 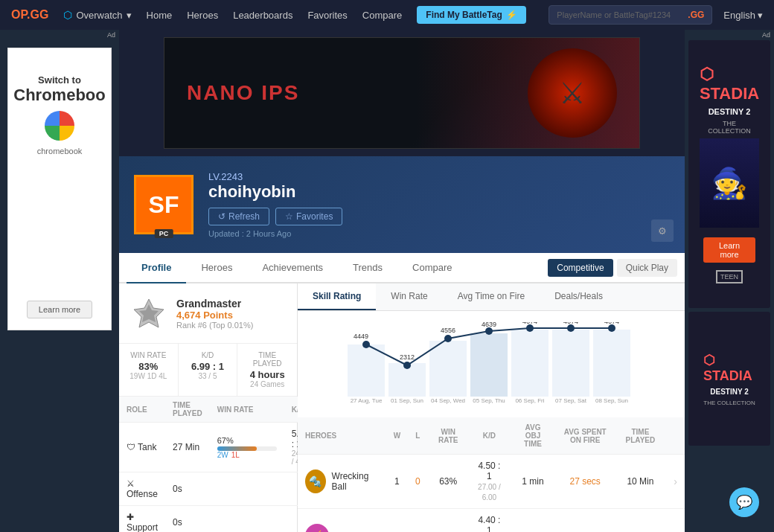 What do you see at coordinates (489, 325) in the screenshot?
I see `svg-text: 4639` at bounding box center [489, 325].